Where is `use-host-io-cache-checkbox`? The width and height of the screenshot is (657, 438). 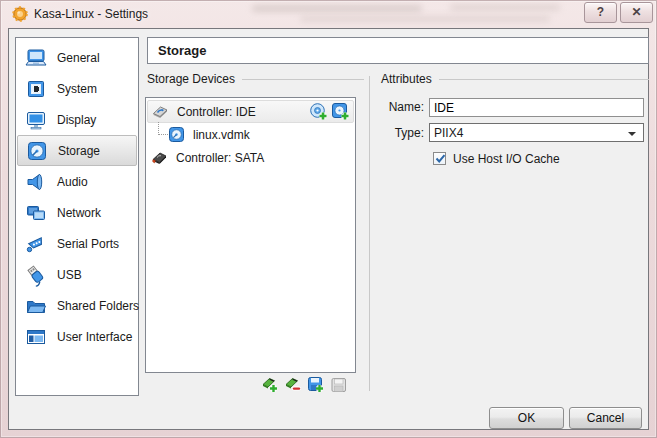 use-host-io-cache-checkbox is located at coordinates (440, 158).